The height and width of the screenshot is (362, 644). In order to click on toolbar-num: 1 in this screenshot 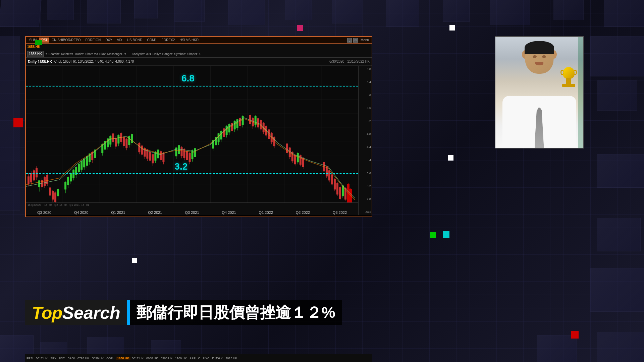, I will do `click(200, 54)`.